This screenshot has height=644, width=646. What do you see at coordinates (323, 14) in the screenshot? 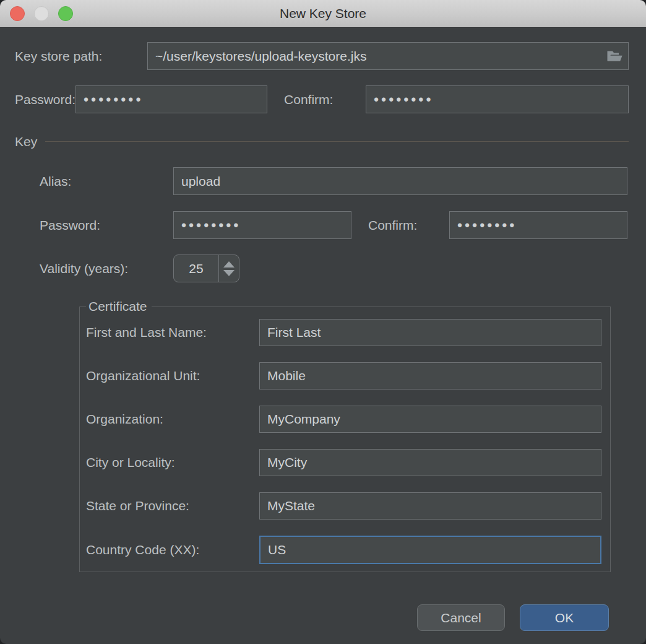
I see `title-bar: New Key Store` at bounding box center [323, 14].